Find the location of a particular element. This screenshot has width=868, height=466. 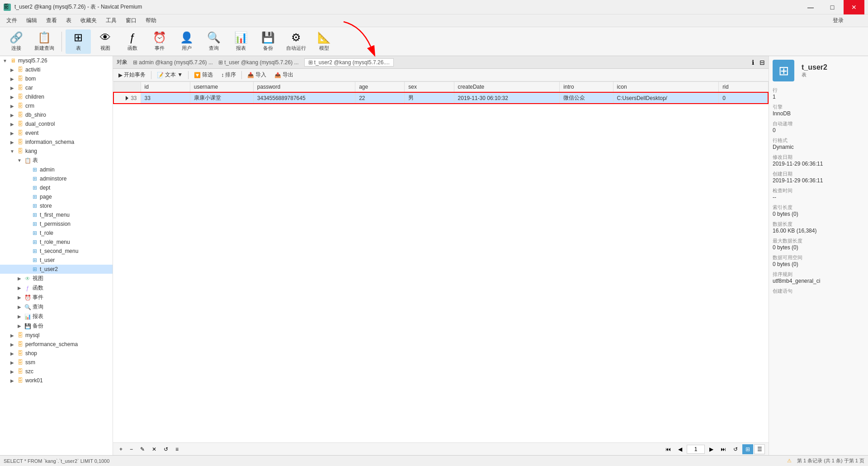

menu-tools: 工具 is located at coordinates (111, 21).